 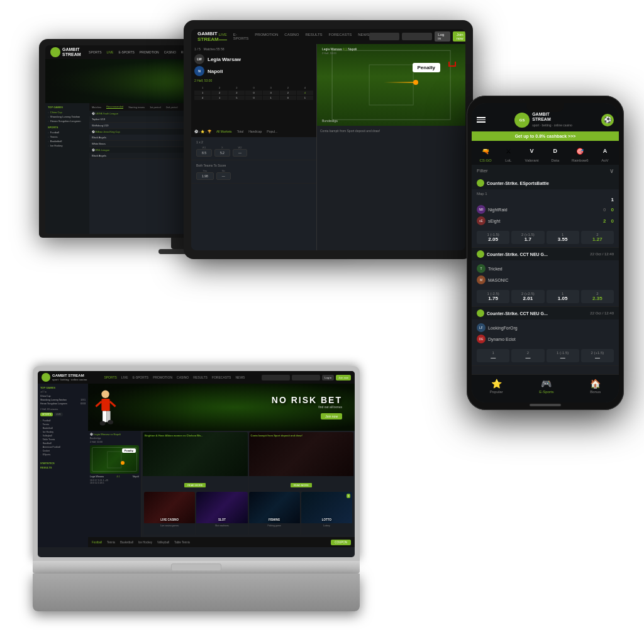 What do you see at coordinates (182, 542) in the screenshot?
I see `laptop-tab-tabletennis: Table Tennis` at bounding box center [182, 542].